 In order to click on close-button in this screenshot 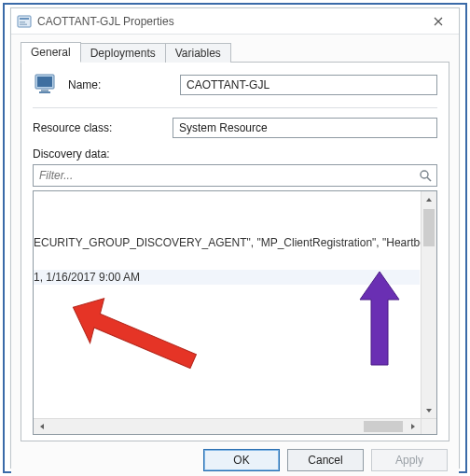, I will do `click(438, 21)`.